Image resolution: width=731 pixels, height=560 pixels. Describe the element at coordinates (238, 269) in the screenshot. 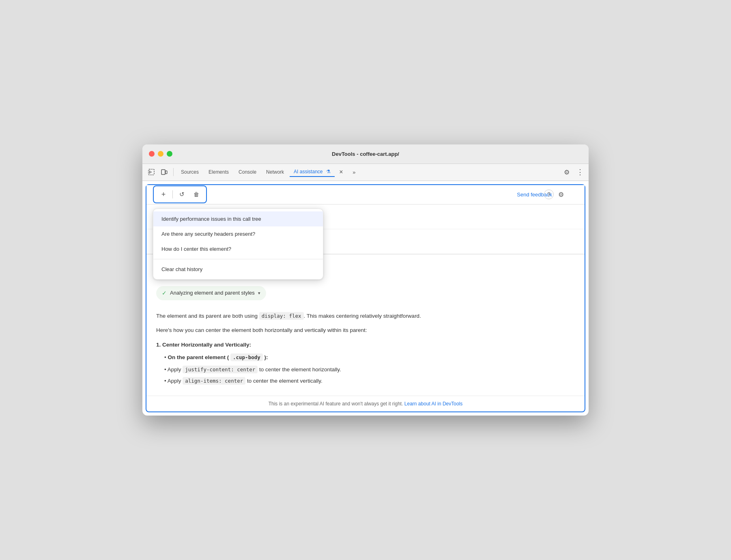

I see `clear-chat-history-button: Clear chat history` at that location.